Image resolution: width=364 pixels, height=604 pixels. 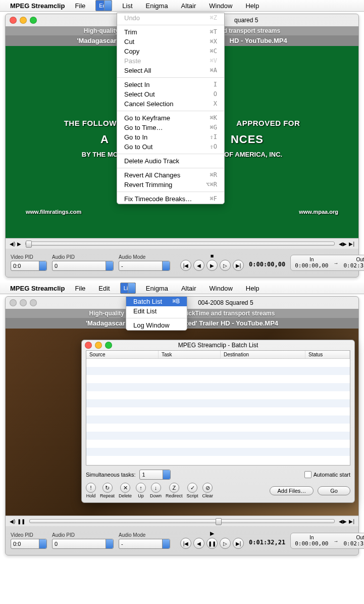 What do you see at coordinates (107, 490) in the screenshot?
I see `repeat-button: ↻Repeat` at bounding box center [107, 490].